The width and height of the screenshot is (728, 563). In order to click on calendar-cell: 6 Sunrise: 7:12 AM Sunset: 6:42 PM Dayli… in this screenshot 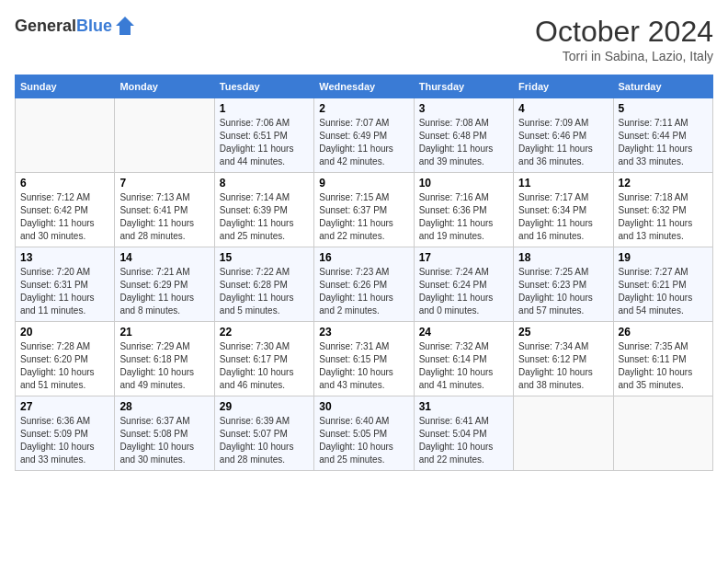, I will do `click(65, 210)`.